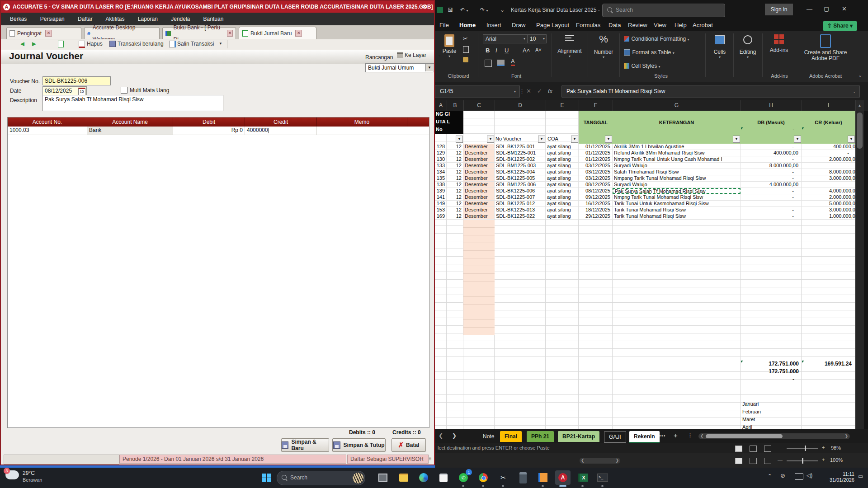 Image resolution: width=868 pixels, height=488 pixels. Describe the element at coordinates (736, 139) in the screenshot. I see `filter-dropdown-icon: ▼` at that location.